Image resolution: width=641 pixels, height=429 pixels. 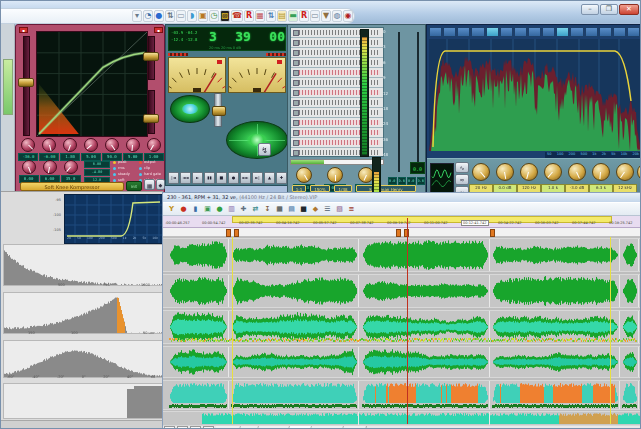 What do you see at coordinates (304, 16) in the screenshot?
I see `toolbar-icon-record-2: R` at bounding box center [304, 16].